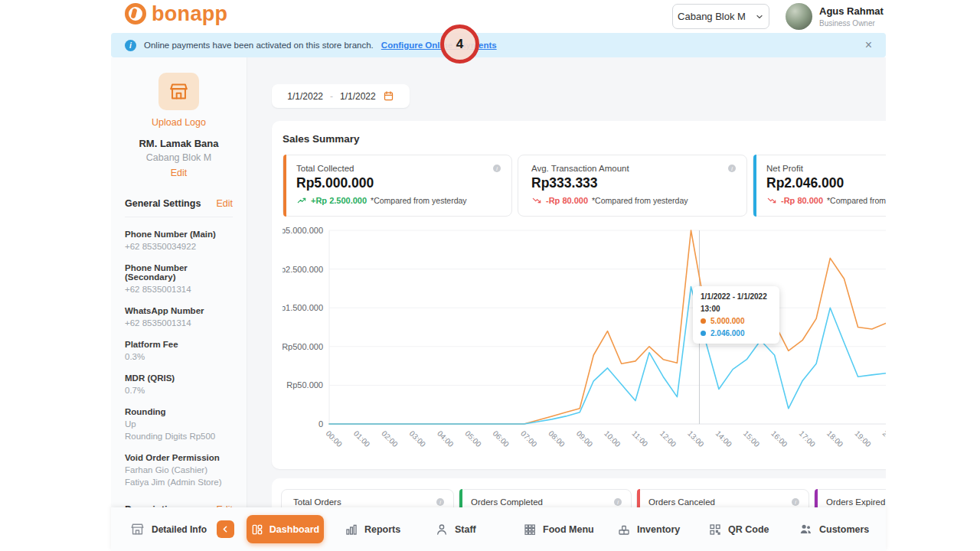 The width and height of the screenshot is (980, 551). Describe the element at coordinates (863, 439) in the screenshot. I see `svg-text: 19:00` at that location.